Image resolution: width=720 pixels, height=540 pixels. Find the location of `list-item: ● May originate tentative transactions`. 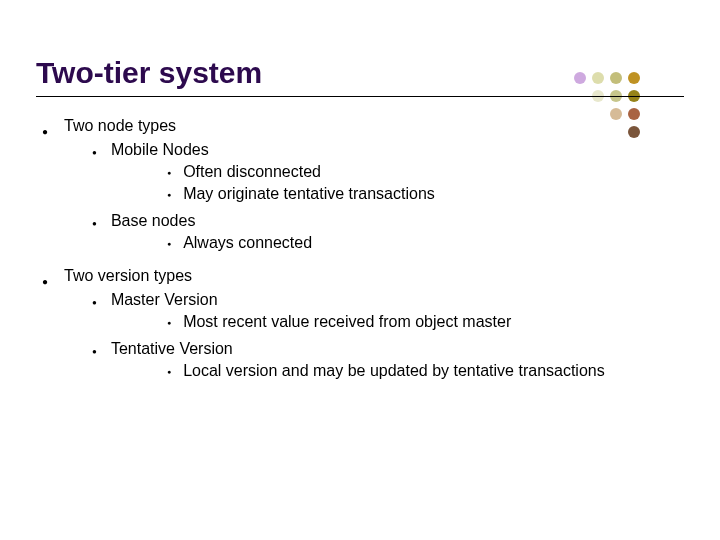

list-item: ● May originate tentative transactions is located at coordinates (273, 194).